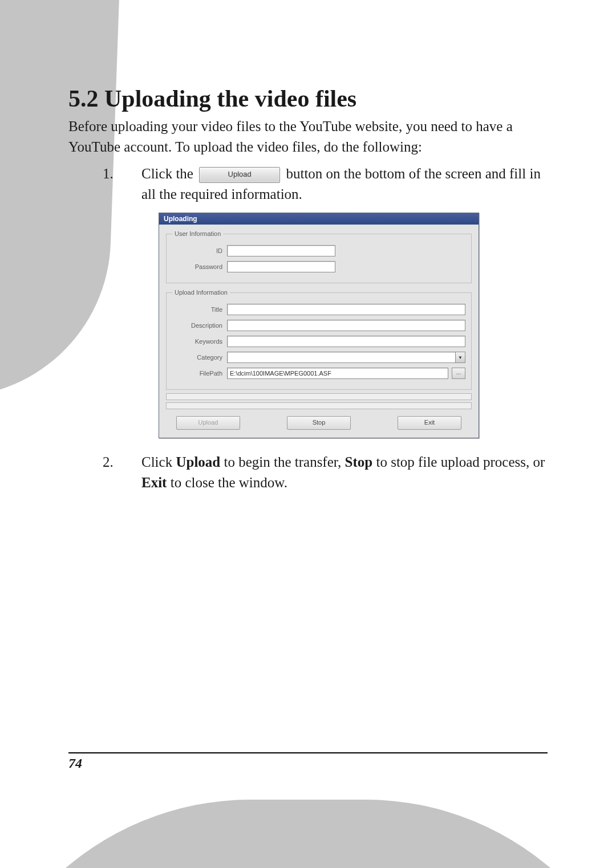 The image size is (616, 868). Describe the element at coordinates (429, 423) in the screenshot. I see `dialog-exit-button: Exit` at that location.